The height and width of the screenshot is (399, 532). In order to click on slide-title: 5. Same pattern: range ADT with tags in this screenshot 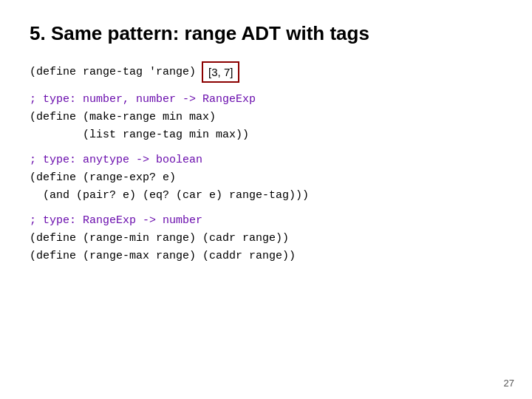, I will do `click(266, 34)`.